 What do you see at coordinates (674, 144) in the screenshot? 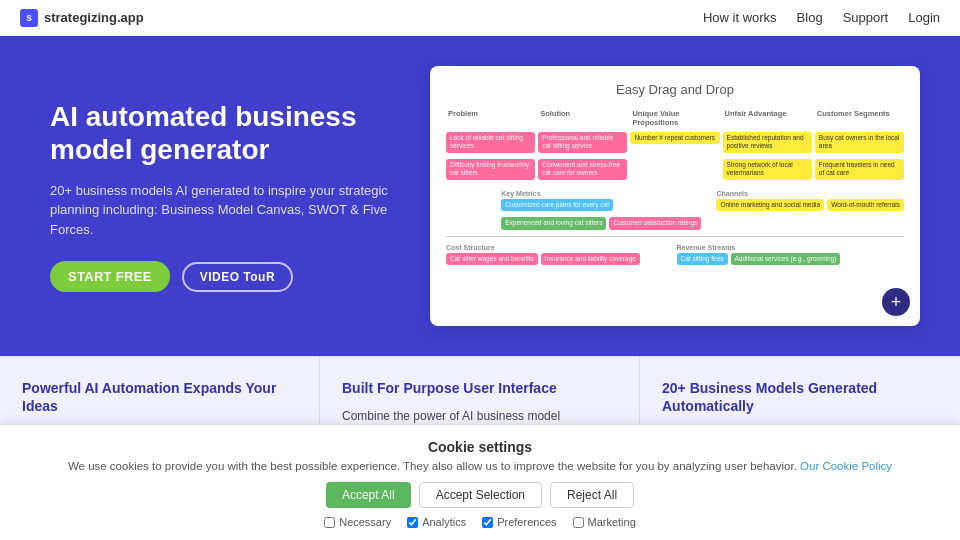
I see `uvp-tag-1: Number # repeat customers` at bounding box center [674, 144].